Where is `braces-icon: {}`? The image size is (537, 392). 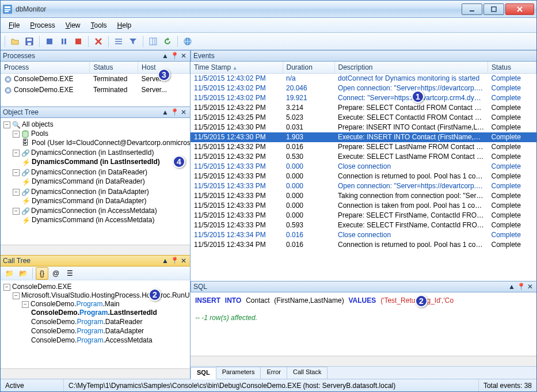
braces-icon: {} is located at coordinates (42, 273).